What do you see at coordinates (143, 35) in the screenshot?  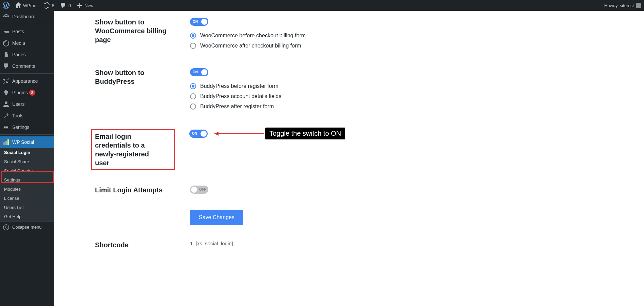 I see `woo-label: Show button to WooCommerce billing page` at bounding box center [143, 35].